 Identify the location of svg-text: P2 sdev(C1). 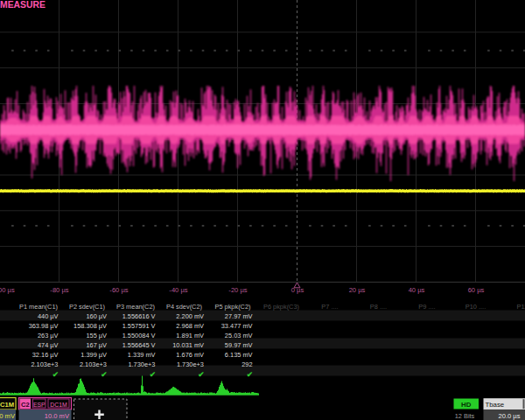
(88, 306).